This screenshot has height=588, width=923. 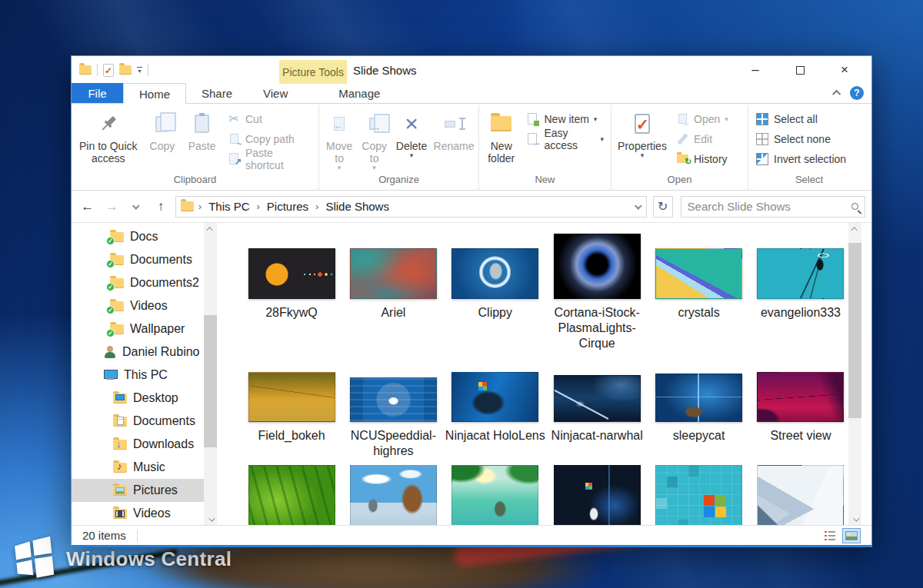 I want to click on back-button: ←, so click(x=88, y=207).